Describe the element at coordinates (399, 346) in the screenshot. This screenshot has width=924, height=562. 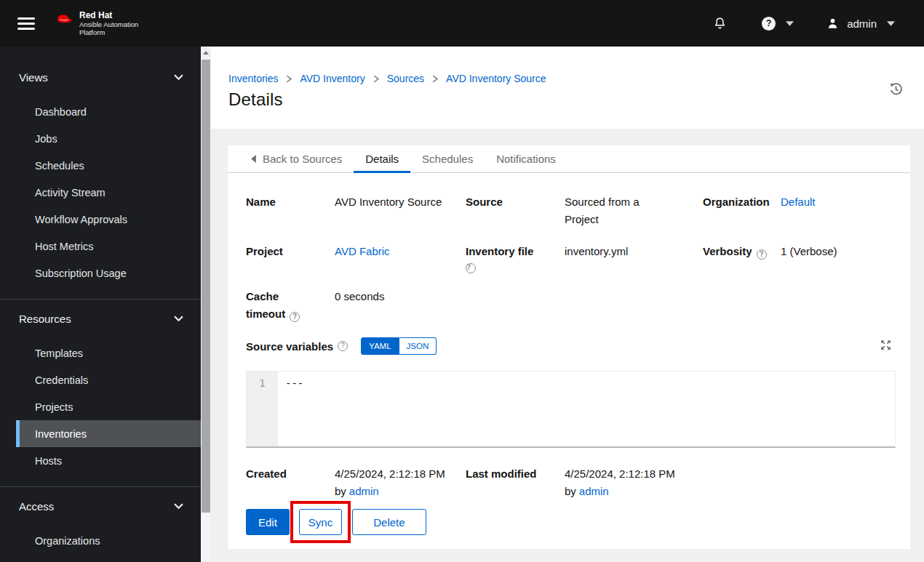
I see `format-toggle-group: YAML JSON` at that location.